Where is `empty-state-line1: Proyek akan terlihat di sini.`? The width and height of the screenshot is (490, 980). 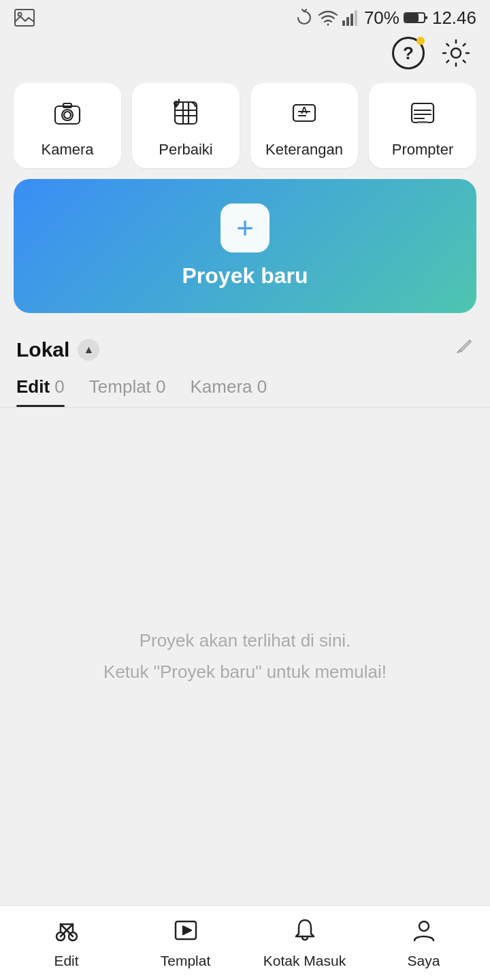
empty-state-line1: Proyek akan terlihat di sini. is located at coordinates (245, 641).